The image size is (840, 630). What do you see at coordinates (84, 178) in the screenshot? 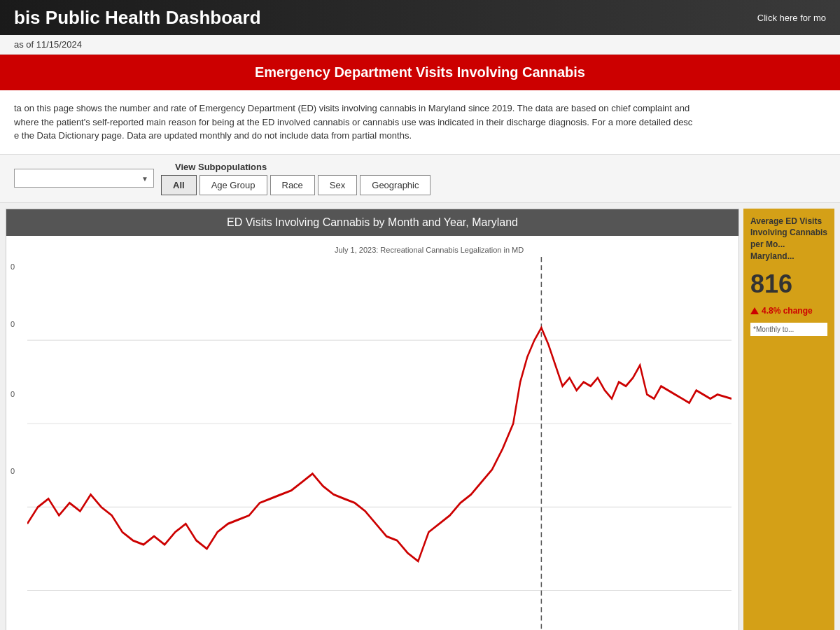
I see `filter-select-wrapper` at bounding box center [84, 178].